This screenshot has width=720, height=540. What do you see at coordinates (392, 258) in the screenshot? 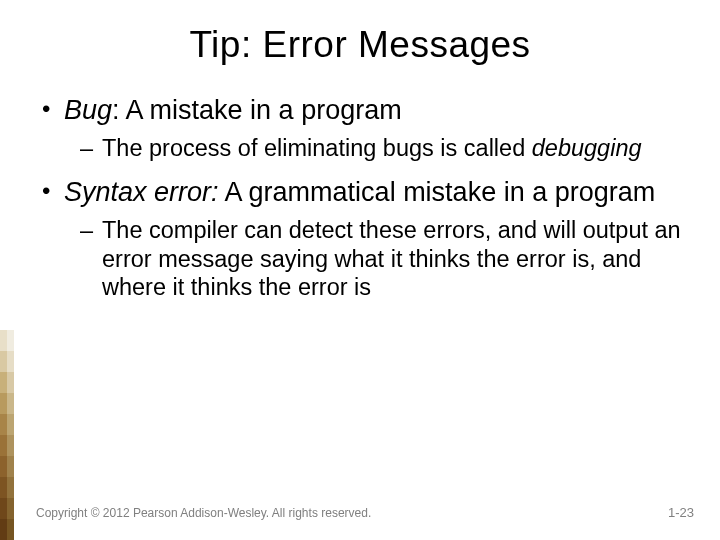
I see `bullet-text: The compiler can detect these errors, an…` at bounding box center [392, 258].